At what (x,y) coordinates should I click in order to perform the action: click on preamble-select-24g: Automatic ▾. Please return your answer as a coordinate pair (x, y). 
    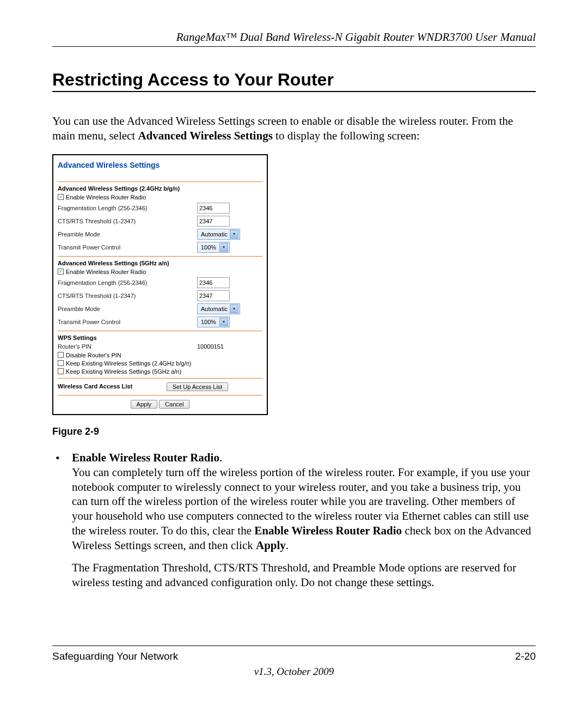
    Looking at the image, I should click on (219, 234).